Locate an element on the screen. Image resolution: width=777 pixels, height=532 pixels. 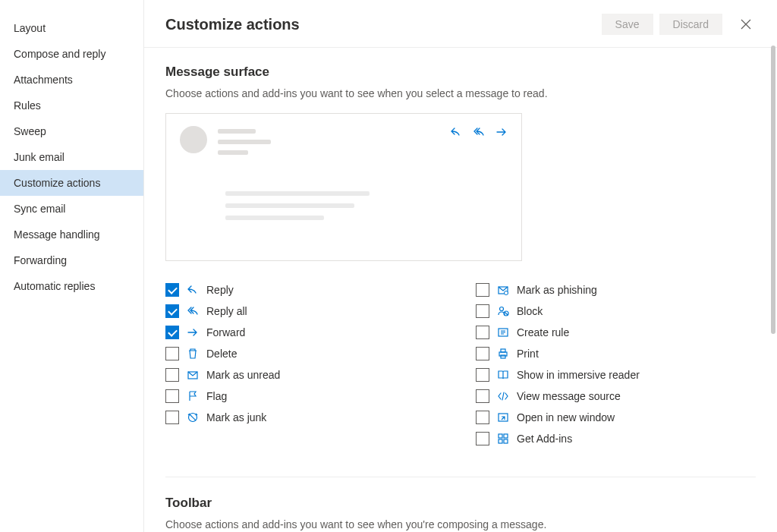
option-label: Reply all is located at coordinates (227, 311).